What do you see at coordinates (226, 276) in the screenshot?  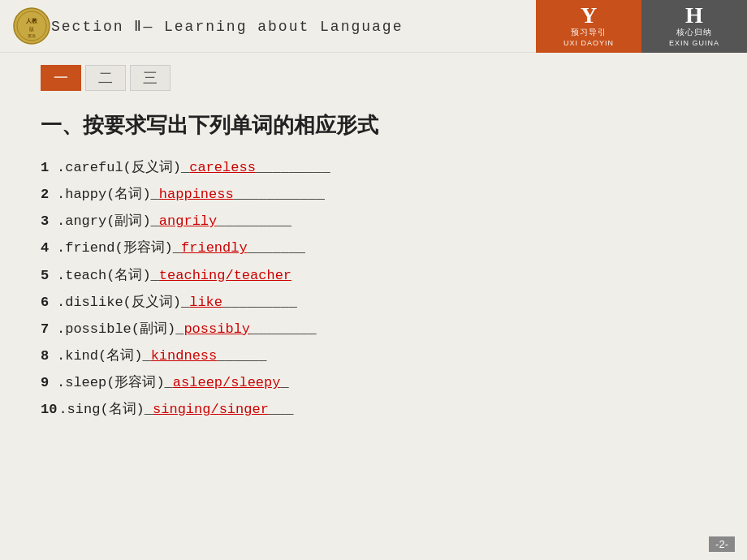 I see `q-answer-5: teaching/teacher` at bounding box center [226, 276].